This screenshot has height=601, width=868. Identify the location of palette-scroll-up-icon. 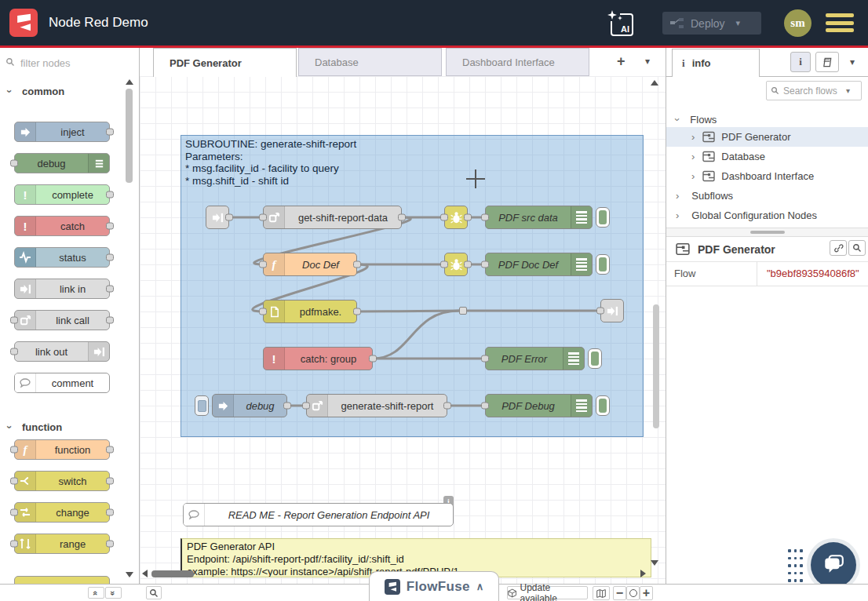
(129, 82).